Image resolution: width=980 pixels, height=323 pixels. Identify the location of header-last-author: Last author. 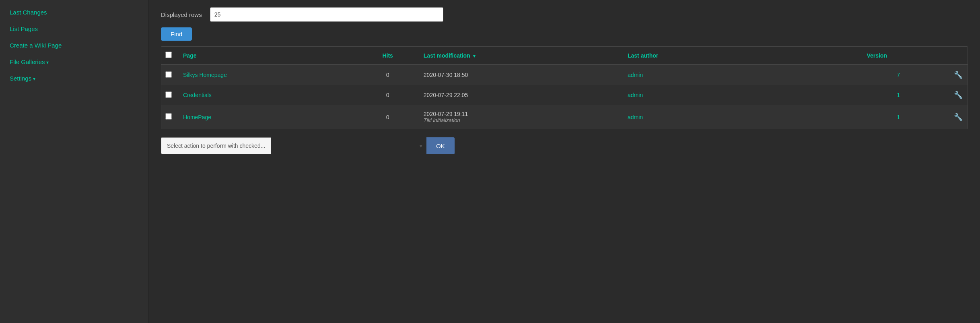
(690, 56).